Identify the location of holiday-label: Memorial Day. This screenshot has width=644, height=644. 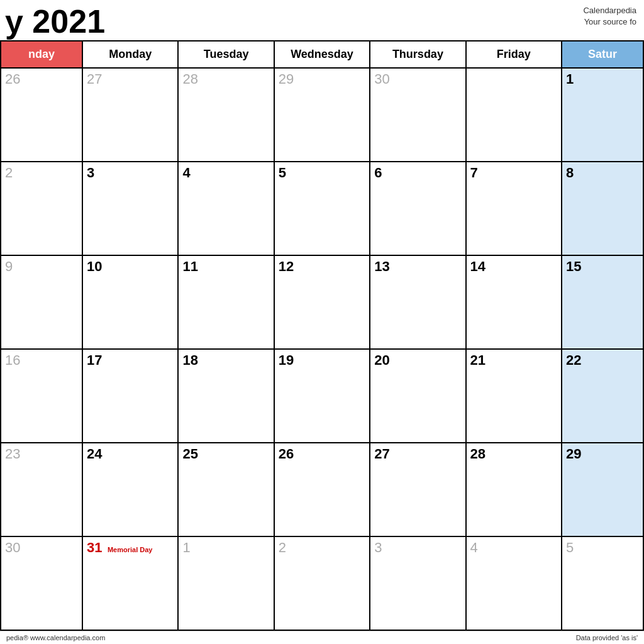
(130, 550).